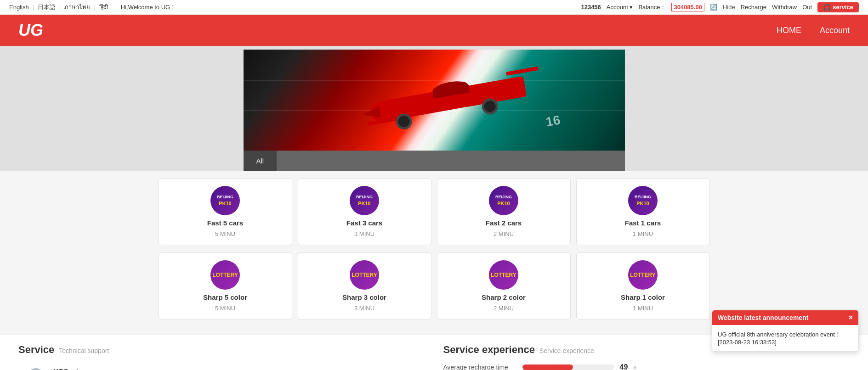  What do you see at coordinates (504, 297) in the screenshot?
I see `sharp2-name: Sharp 2 color` at bounding box center [504, 297].